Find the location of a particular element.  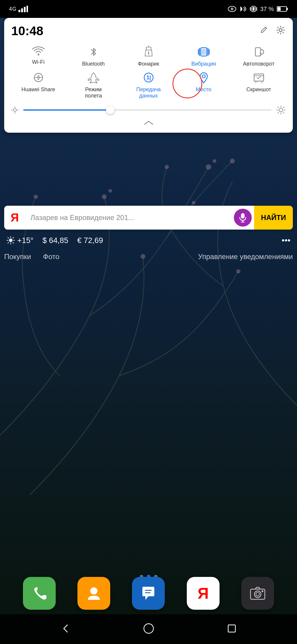

photos-link: Фото is located at coordinates (51, 257).